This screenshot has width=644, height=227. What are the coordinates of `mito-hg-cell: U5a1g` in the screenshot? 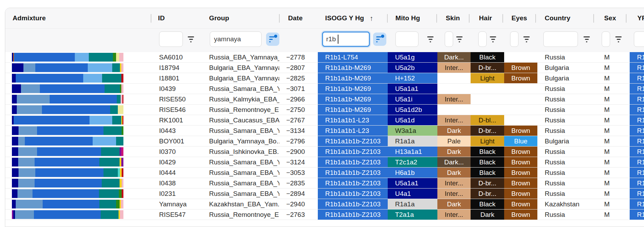 It's located at (413, 57).